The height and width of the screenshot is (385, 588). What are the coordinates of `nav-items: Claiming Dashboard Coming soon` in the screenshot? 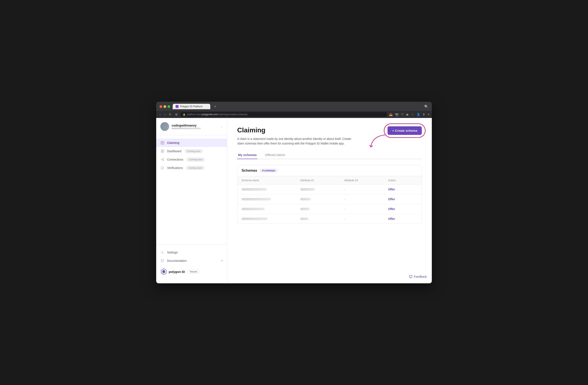 It's located at (192, 190).